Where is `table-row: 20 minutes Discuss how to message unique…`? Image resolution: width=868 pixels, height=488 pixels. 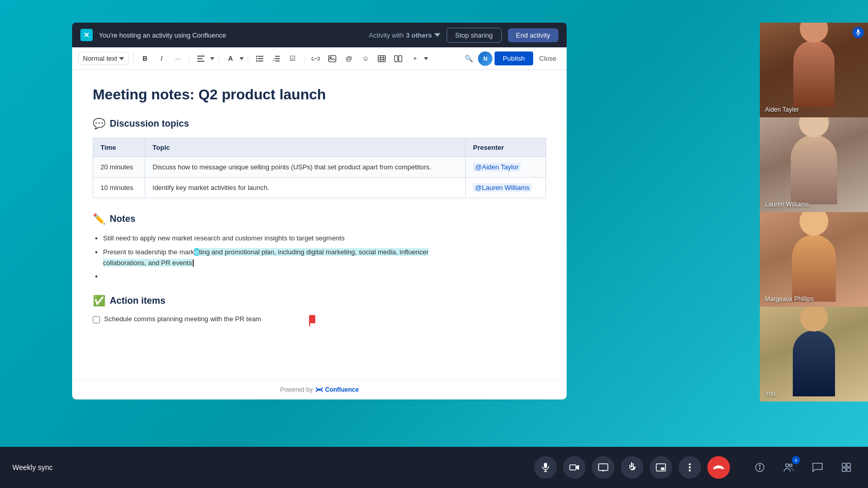
table-row: 20 minutes Discuss how to message unique… is located at coordinates (319, 167).